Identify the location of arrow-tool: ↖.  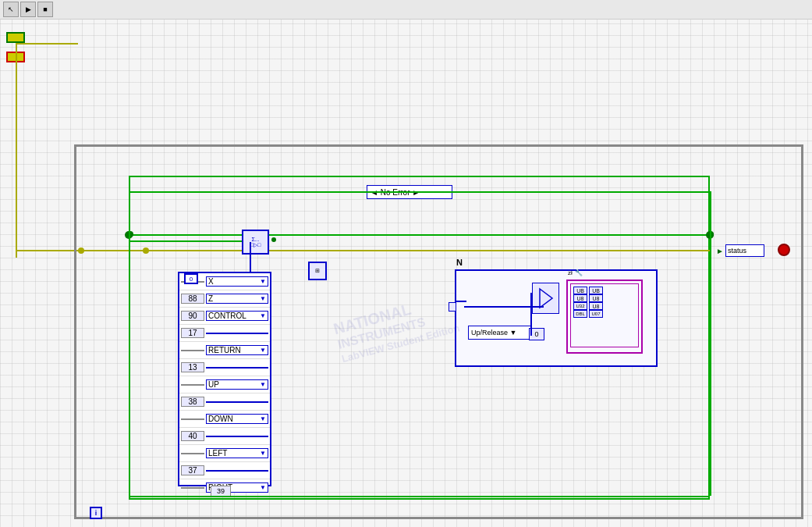
(11, 9).